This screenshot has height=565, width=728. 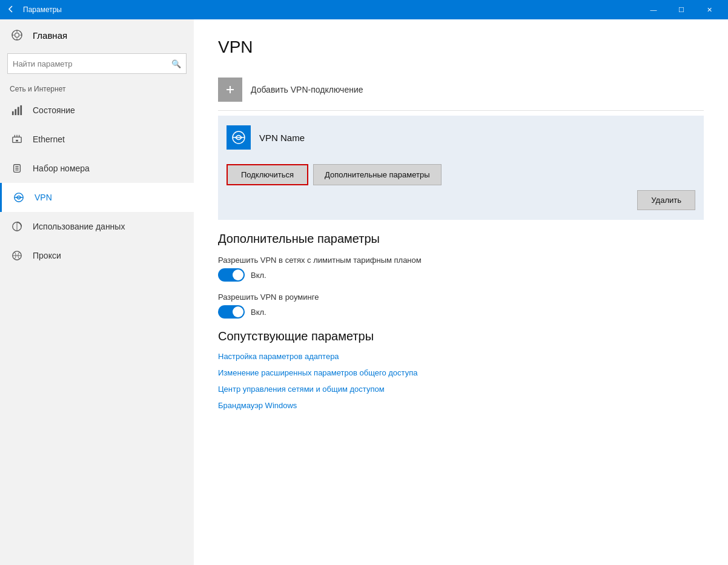 I want to click on vpn-nav-icon, so click(x=19, y=197).